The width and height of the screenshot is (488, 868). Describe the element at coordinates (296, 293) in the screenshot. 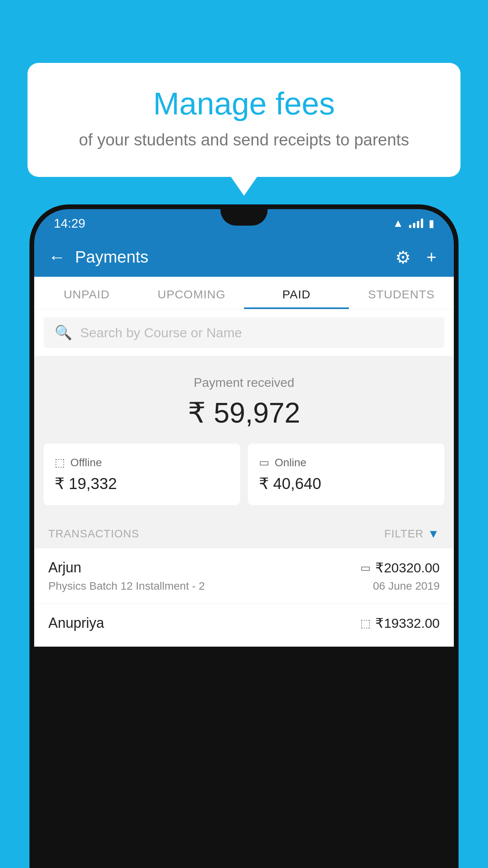

I see `tab-paid: PAID` at that location.